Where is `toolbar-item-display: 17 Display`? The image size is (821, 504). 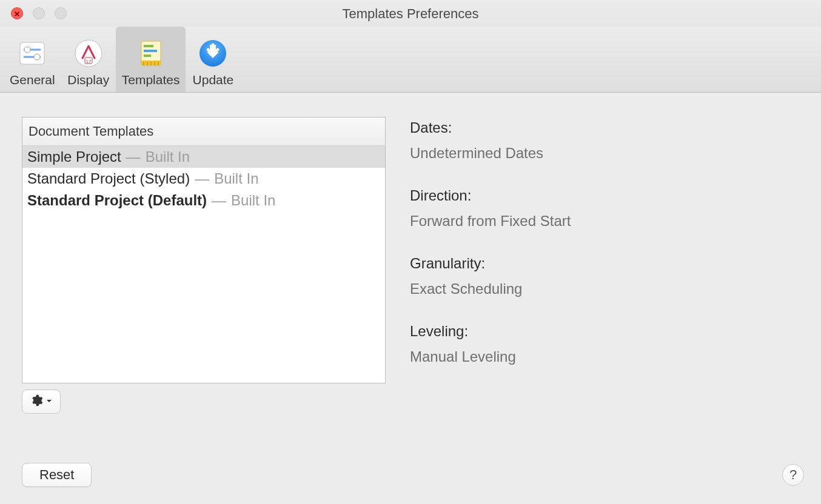
toolbar-item-display: 17 Display is located at coordinates (89, 59).